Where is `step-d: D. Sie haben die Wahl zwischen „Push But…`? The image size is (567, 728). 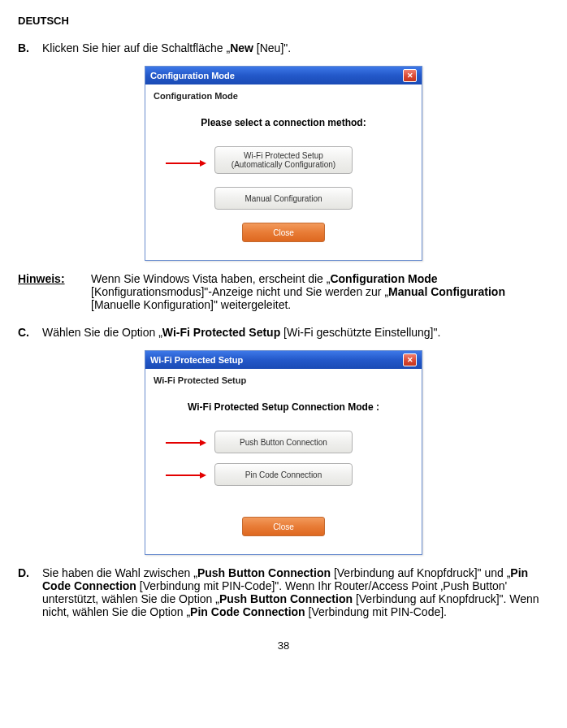 step-d: D. Sie haben die Wahl zwischen „Push But… is located at coordinates (284, 592).